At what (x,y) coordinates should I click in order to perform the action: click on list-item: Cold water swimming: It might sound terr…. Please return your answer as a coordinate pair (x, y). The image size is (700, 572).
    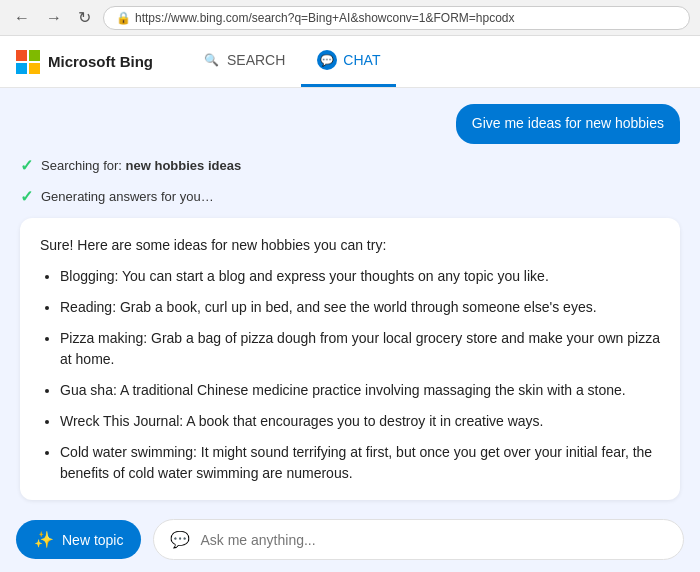
    Looking at the image, I should click on (360, 463).